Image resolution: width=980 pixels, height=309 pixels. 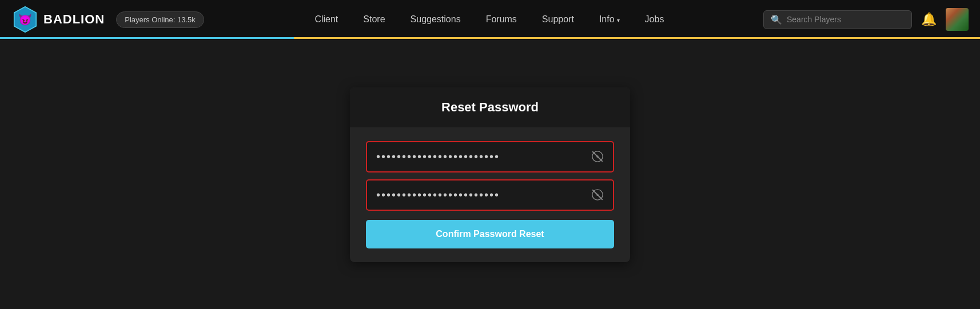 What do you see at coordinates (957, 19) in the screenshot?
I see `avatar-image` at bounding box center [957, 19].